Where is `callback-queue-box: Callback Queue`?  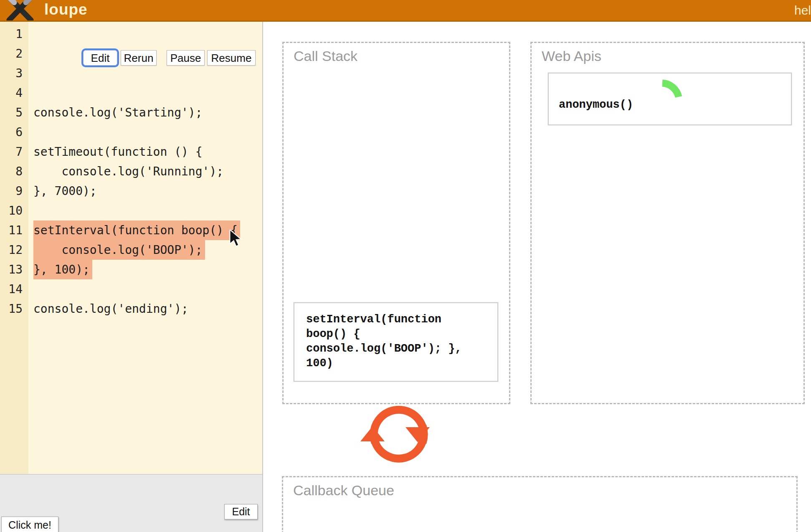 callback-queue-box: Callback Queue is located at coordinates (540, 504).